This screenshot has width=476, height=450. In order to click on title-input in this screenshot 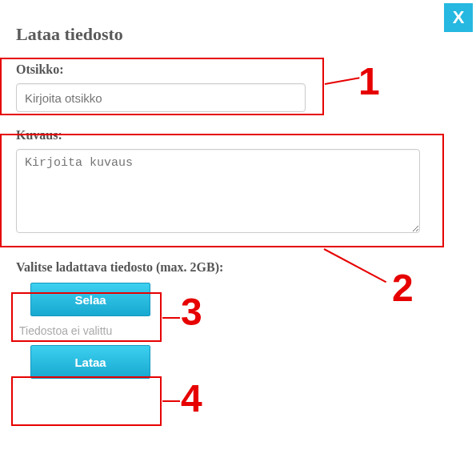, I will do `click(161, 98)`.